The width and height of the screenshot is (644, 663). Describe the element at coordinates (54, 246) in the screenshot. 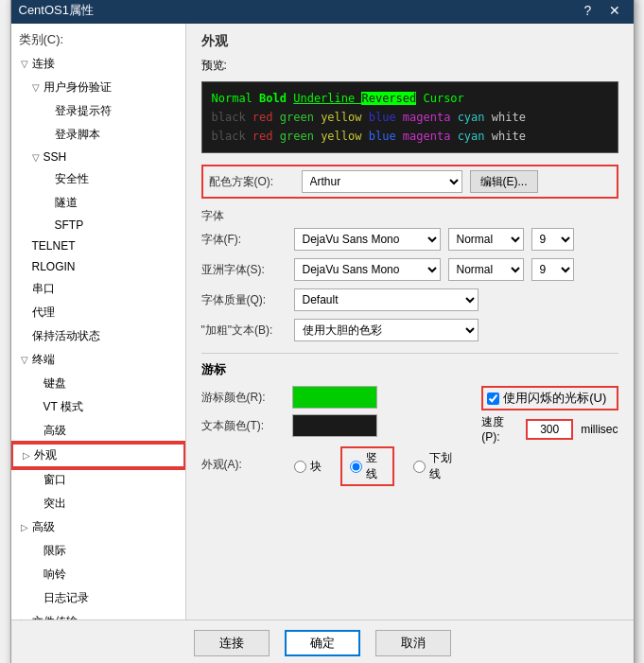

I see `sidebar-item-label: TELNET` at that location.